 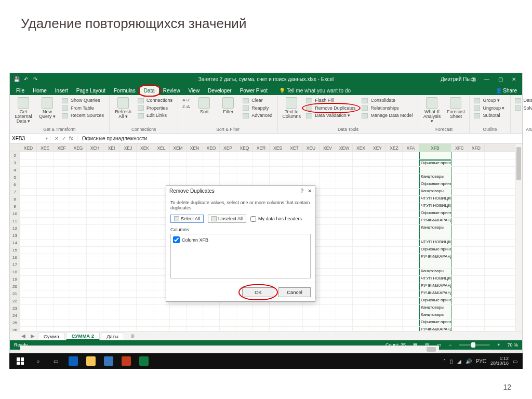 I want to click on cell: Офисные принадлежности, so click(x=435, y=163).